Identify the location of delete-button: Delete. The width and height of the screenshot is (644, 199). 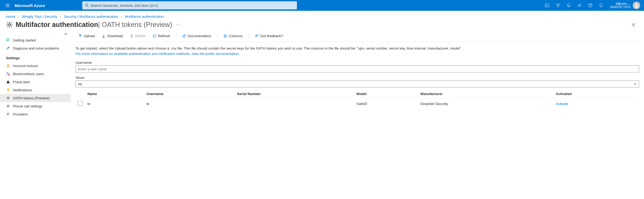
(138, 36).